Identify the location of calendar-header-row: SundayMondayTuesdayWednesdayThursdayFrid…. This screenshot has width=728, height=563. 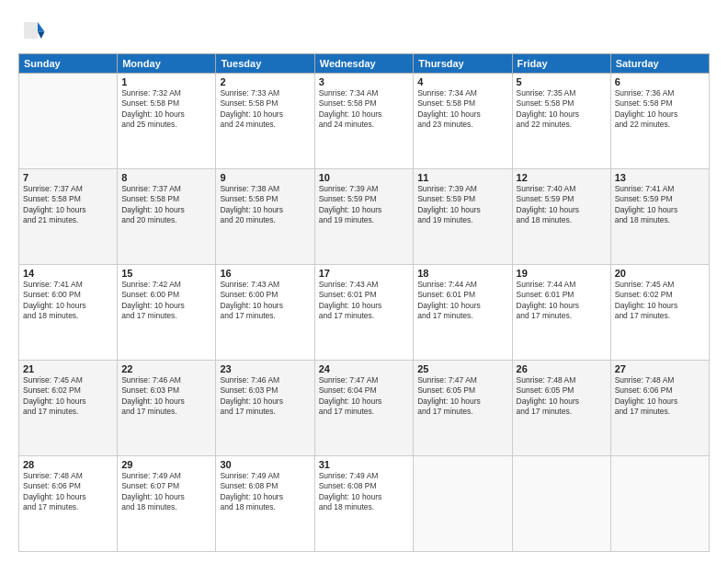
(364, 64).